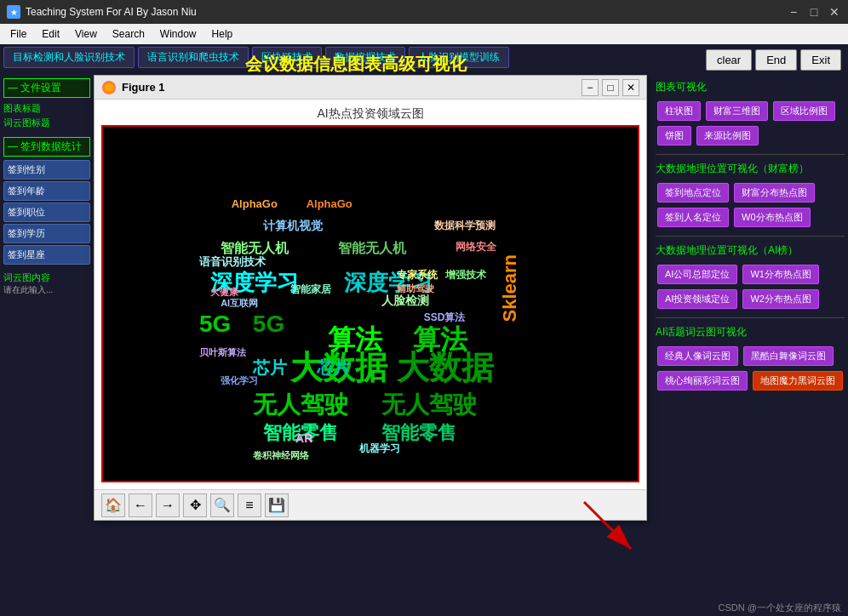  What do you see at coordinates (750, 87) in the screenshot?
I see `chart-viz-title: 图表可视化` at bounding box center [750, 87].